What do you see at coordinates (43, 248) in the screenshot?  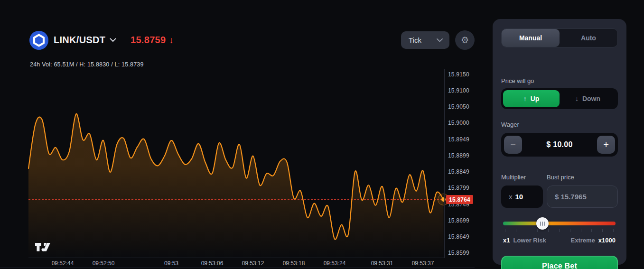 I see `tradingview-logo` at bounding box center [43, 248].